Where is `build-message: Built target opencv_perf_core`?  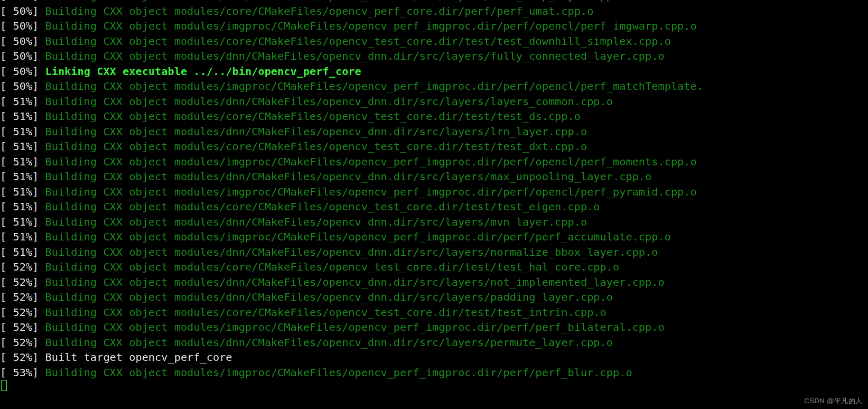
build-message: Built target opencv_perf_core is located at coordinates (138, 357).